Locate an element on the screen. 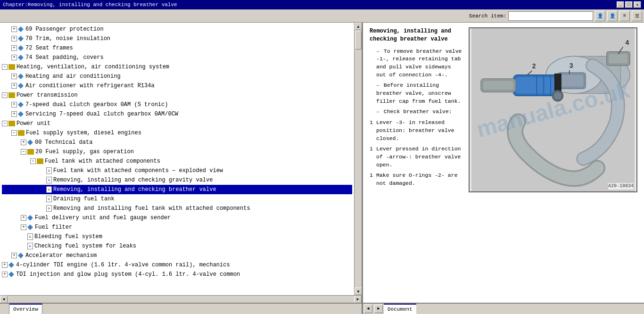 The height and width of the screenshot is (314, 644). para-text-1: – To remove breather valve -1-, release … is located at coordinates (420, 63).